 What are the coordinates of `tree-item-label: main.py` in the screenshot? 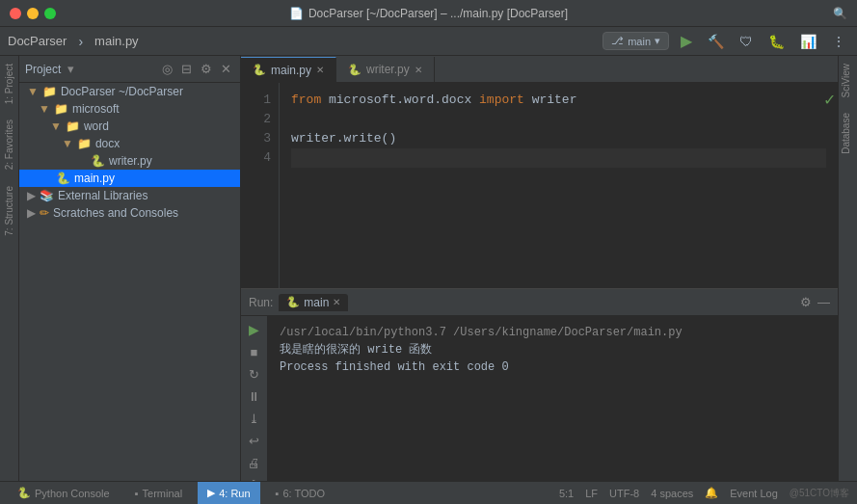 It's located at (94, 178).